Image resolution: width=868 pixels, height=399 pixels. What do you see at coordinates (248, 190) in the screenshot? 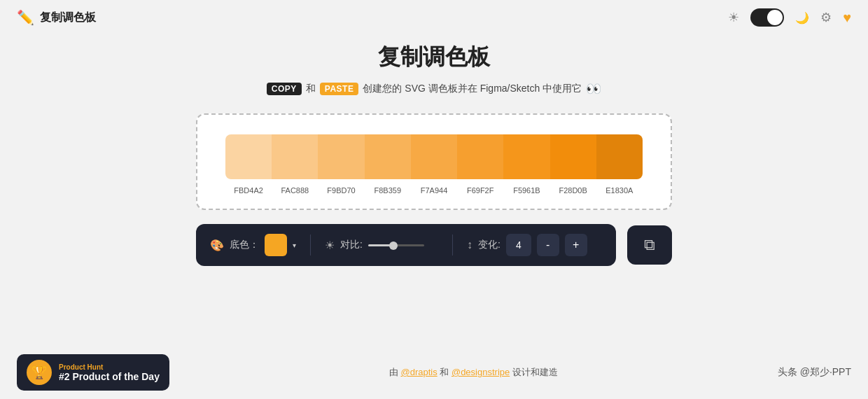
I see `color-label: FBD4A2` at bounding box center [248, 190].